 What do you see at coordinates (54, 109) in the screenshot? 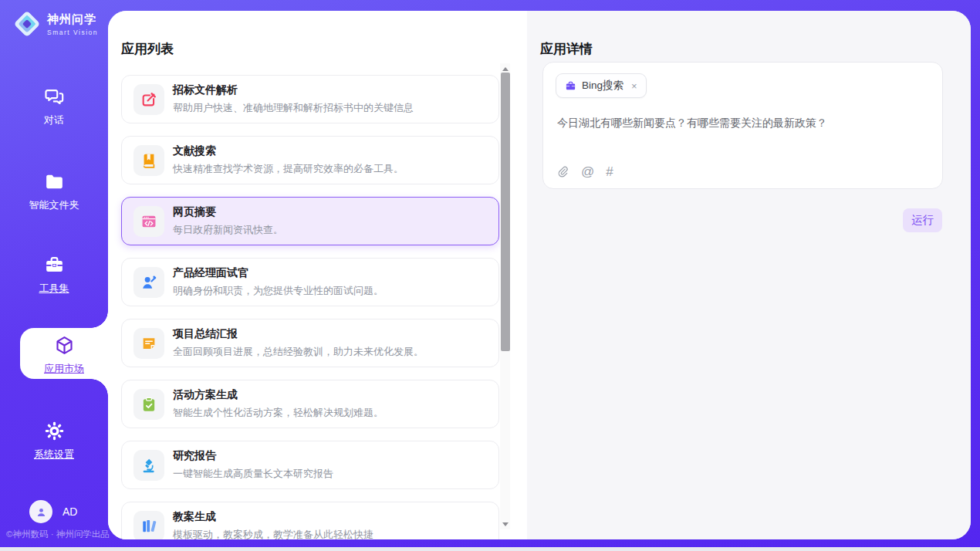
I see `sidebar-item-chat: 对话` at bounding box center [54, 109].